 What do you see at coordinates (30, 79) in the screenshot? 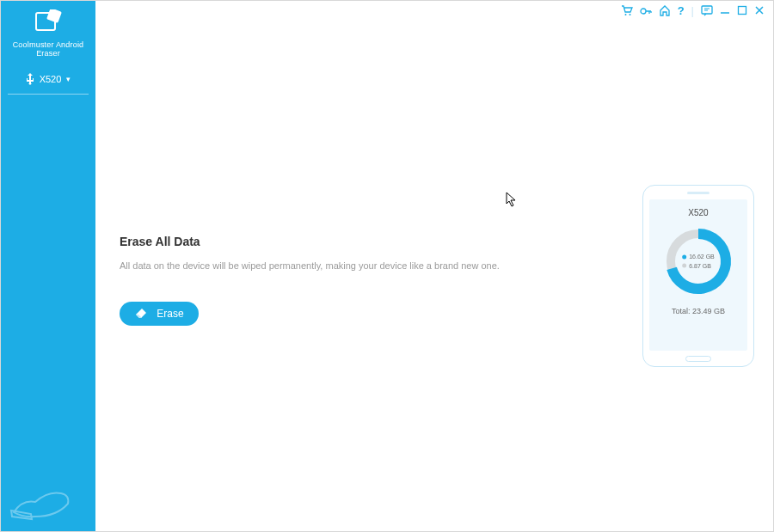
I see `usb-icon` at bounding box center [30, 79].